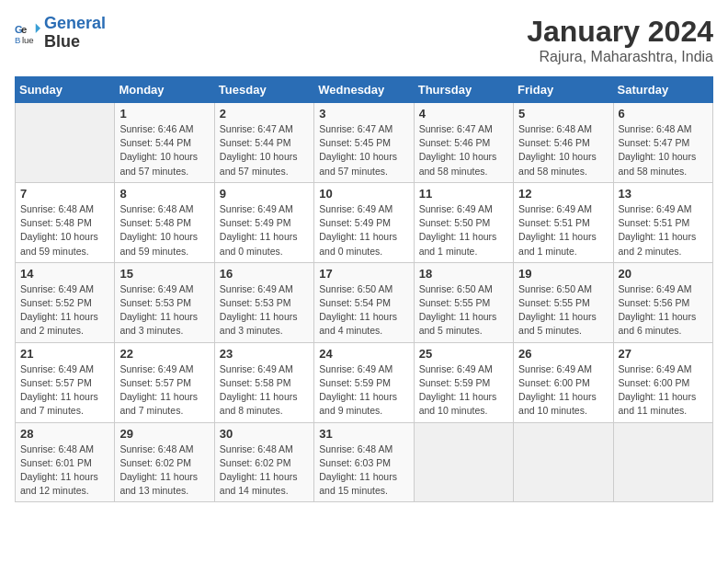 The width and height of the screenshot is (728, 563). Describe the element at coordinates (663, 144) in the screenshot. I see `calendar-cell: 6Sunrise: 6:48 AMSunset: 5:47 PMDaylight…` at that location.